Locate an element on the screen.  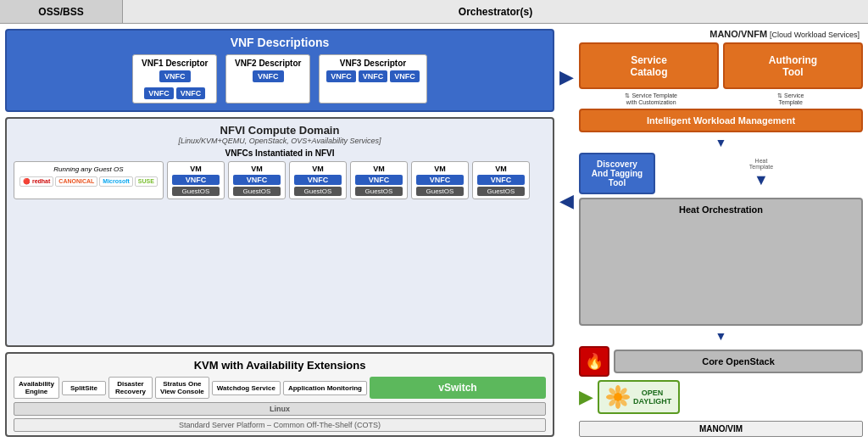
heat-template-label: HeatTemplate is located at coordinates (761, 164).